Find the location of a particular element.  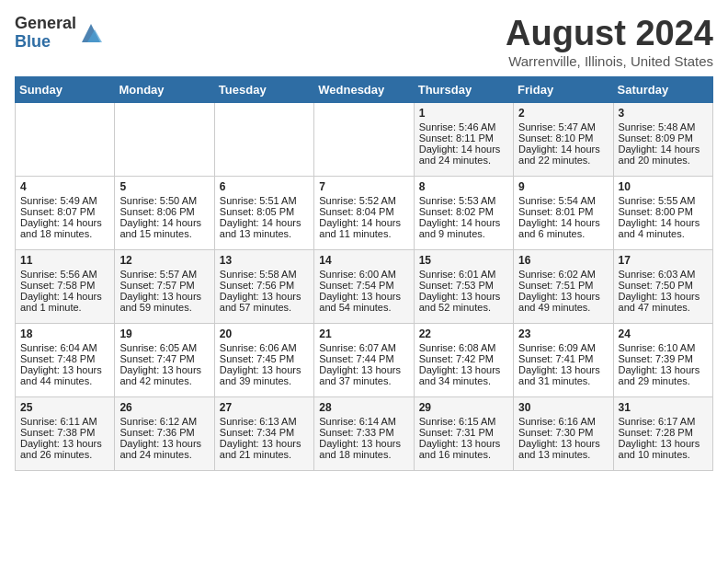

day-info-line: and 10 minutes. is located at coordinates (664, 454).